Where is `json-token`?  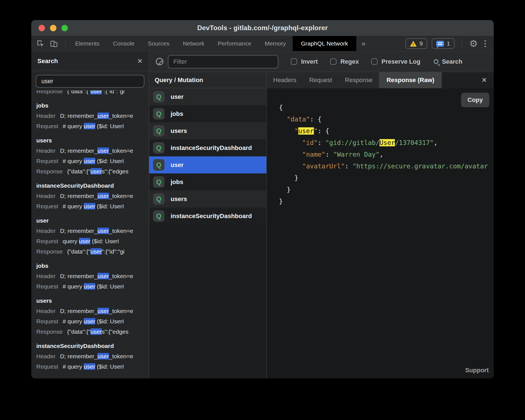 json-token is located at coordinates (290, 166).